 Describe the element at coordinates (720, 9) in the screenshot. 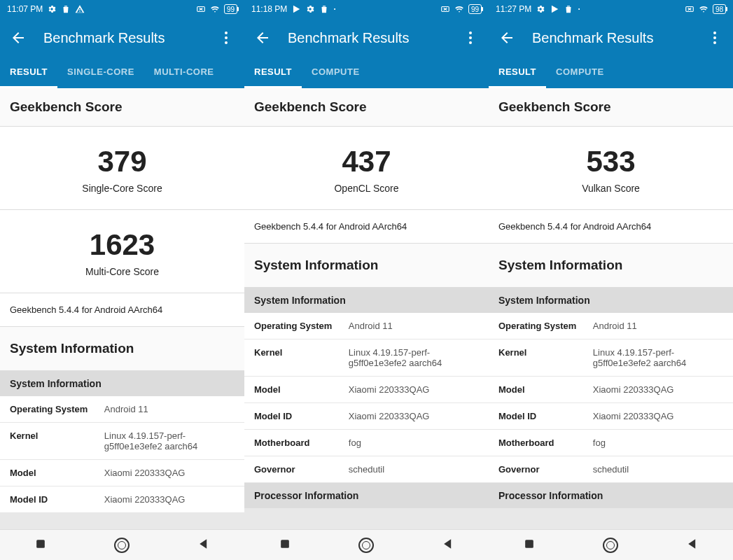

I see `battery-indicator: 98` at that location.